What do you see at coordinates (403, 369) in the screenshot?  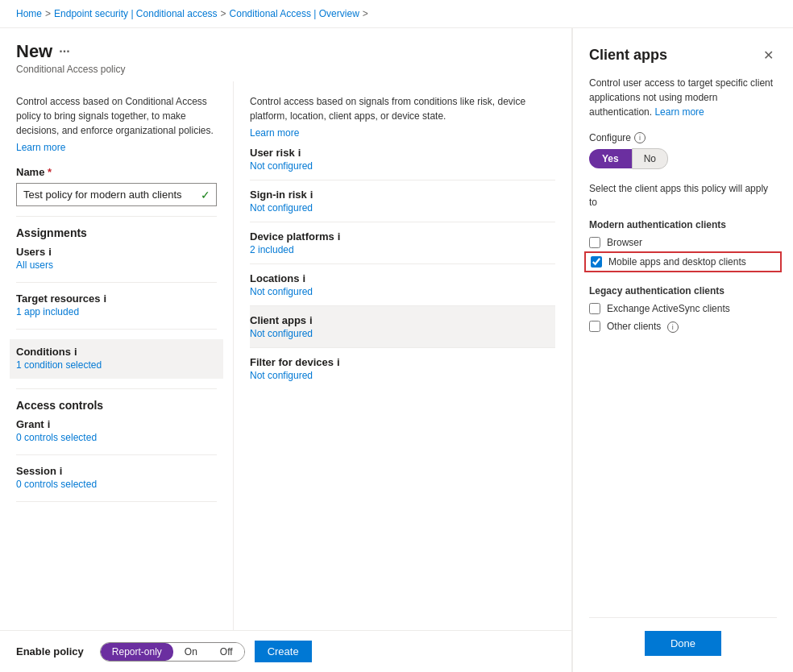 I see `filter-devices-row: Filter for devices i Not configured` at bounding box center [403, 369].